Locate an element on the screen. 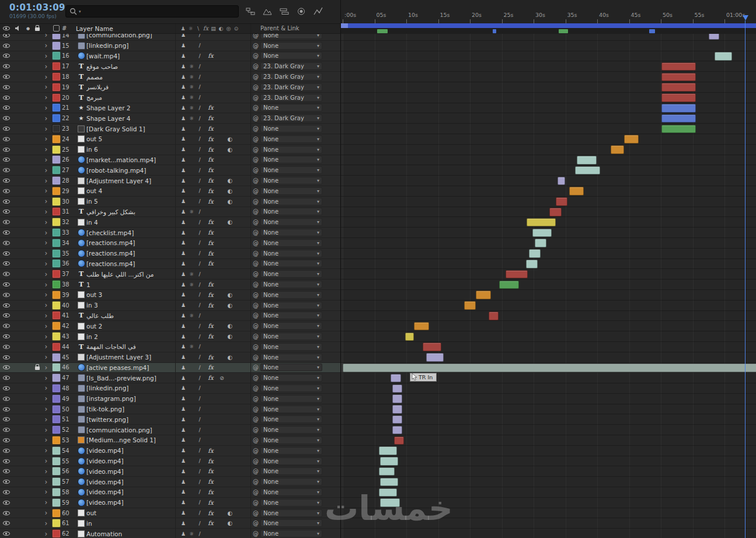  layer-name: مصمم is located at coordinates (131, 77).